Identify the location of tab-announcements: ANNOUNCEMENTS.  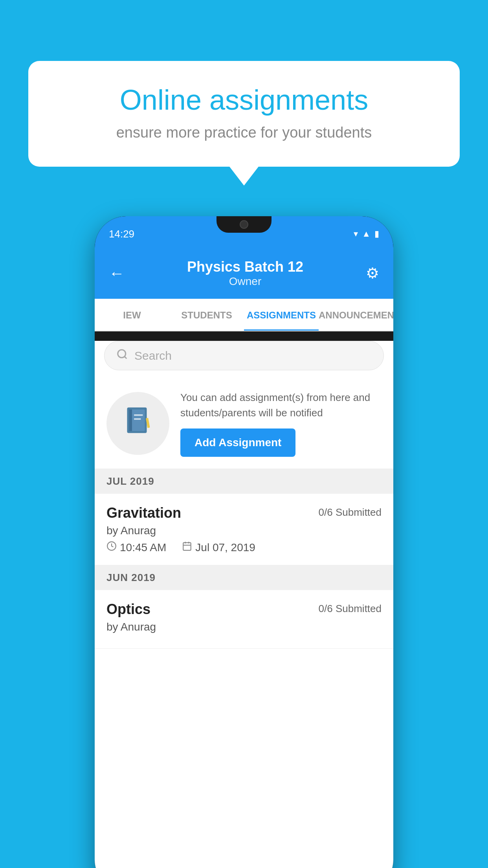
(356, 314).